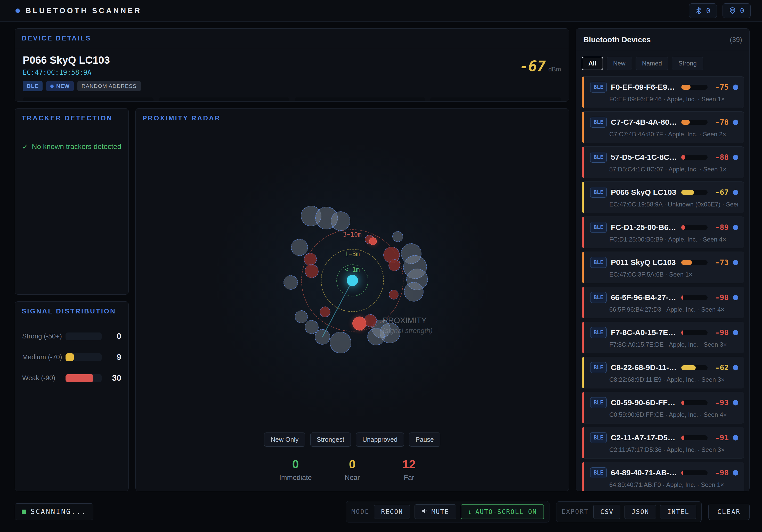 The width and height of the screenshot is (762, 532). I want to click on export-intel-button: INTEL, so click(678, 512).